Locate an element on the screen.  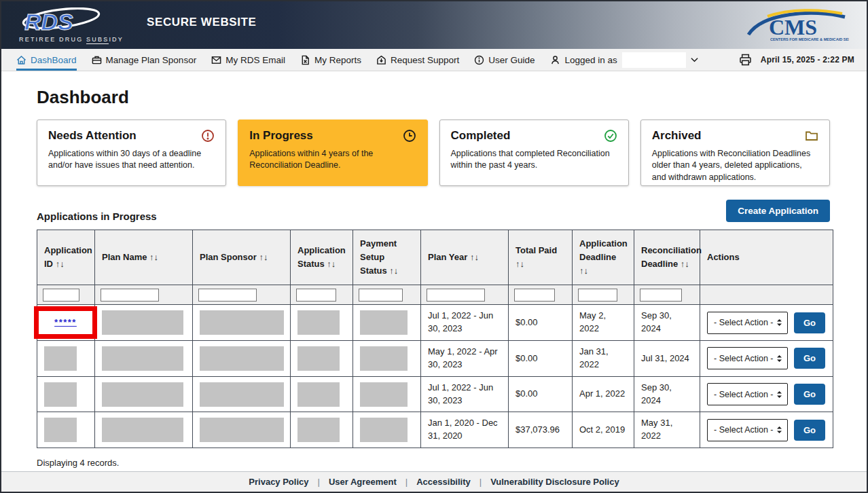
nav-item-user-guide: User Guide is located at coordinates (504, 60).